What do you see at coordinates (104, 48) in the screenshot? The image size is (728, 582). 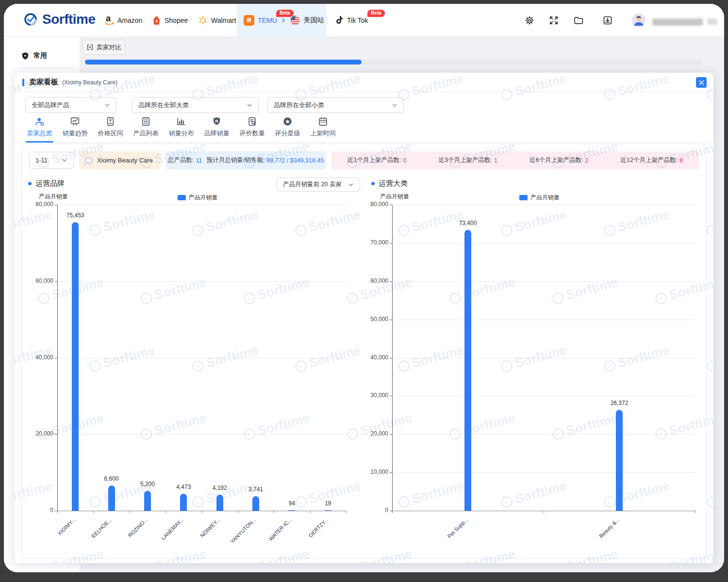 I see `seller-compare-button: 卖家对比` at bounding box center [104, 48].